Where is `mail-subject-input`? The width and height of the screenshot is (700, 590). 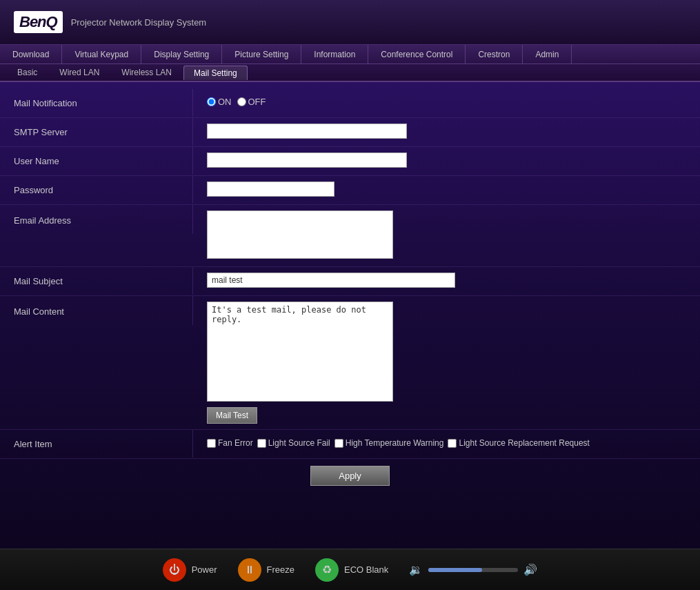
mail-subject-input is located at coordinates (331, 280).